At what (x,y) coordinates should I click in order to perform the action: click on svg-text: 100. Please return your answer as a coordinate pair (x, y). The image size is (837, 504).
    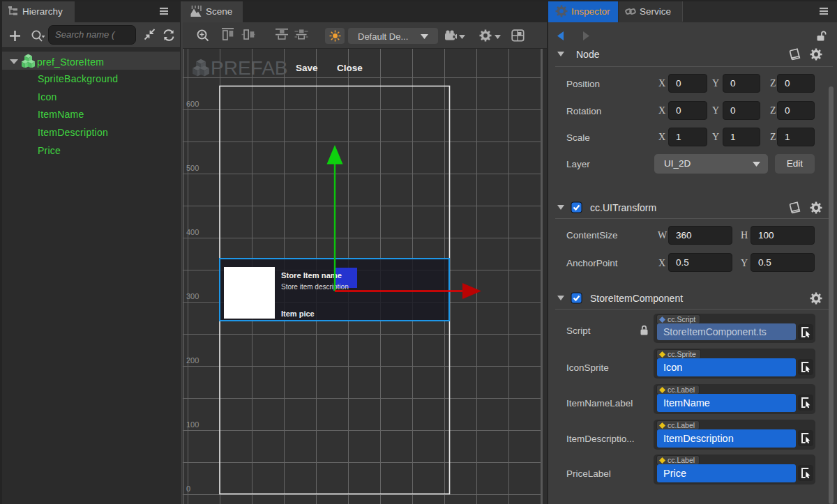
    Looking at the image, I should click on (193, 425).